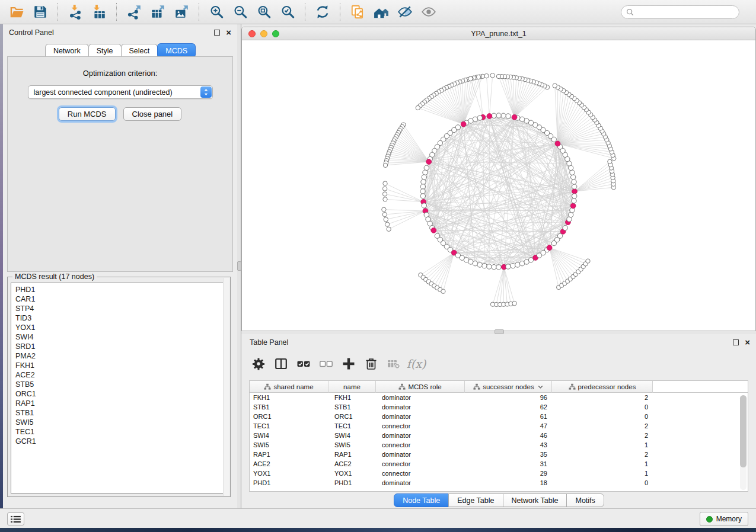 The image size is (756, 532). What do you see at coordinates (736, 342) in the screenshot?
I see `float-table-panel-icon` at bounding box center [736, 342].